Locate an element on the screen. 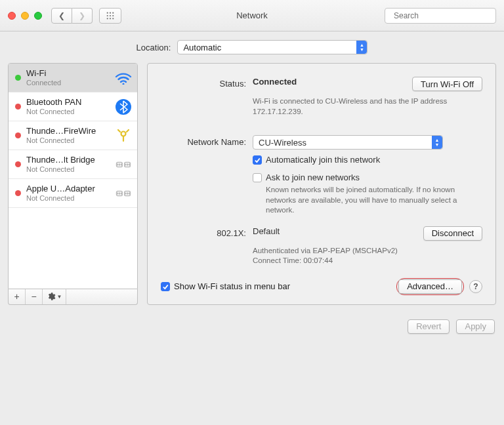 Image resolution: width=504 pixels, height=425 pixels. ask-join-label: Ask to join new networks is located at coordinates (312, 177).